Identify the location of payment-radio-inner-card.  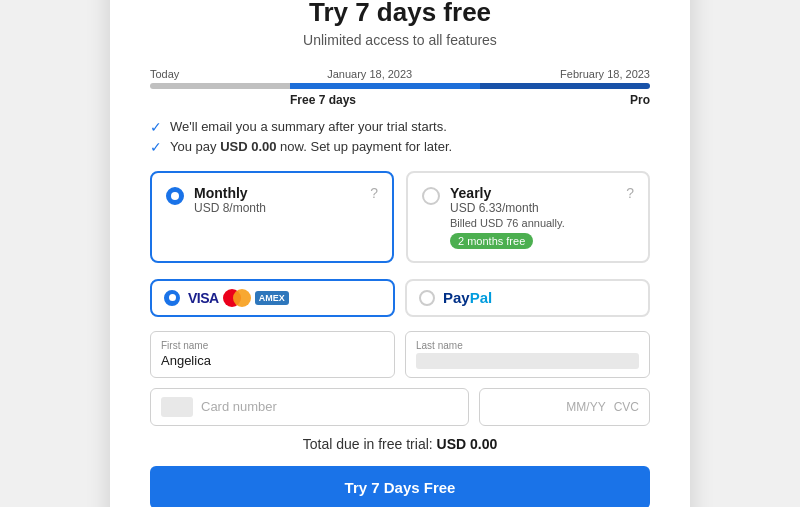
(172, 298).